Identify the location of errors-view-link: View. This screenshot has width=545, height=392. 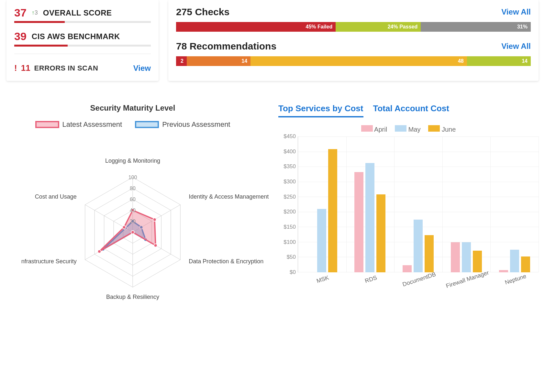
(142, 68).